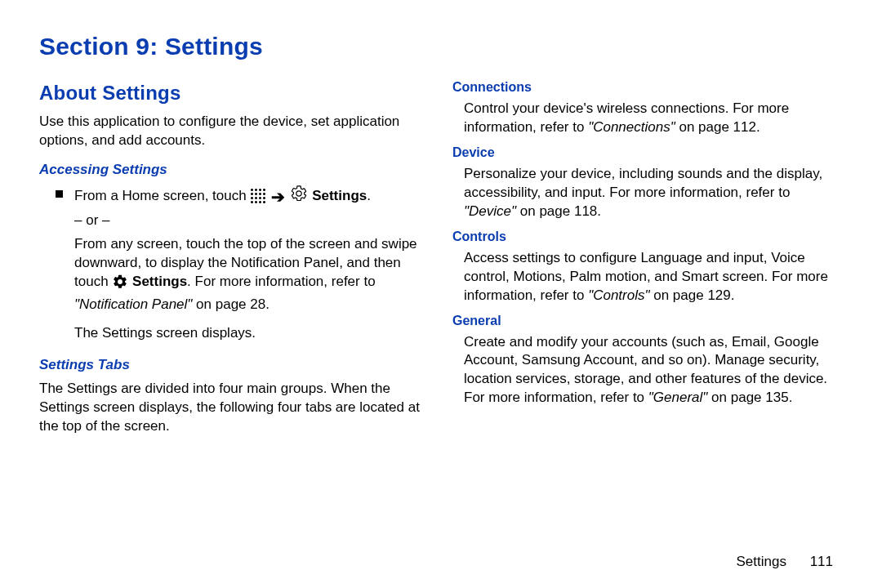  Describe the element at coordinates (252, 220) in the screenshot. I see `step-1-or: – or –` at that location.